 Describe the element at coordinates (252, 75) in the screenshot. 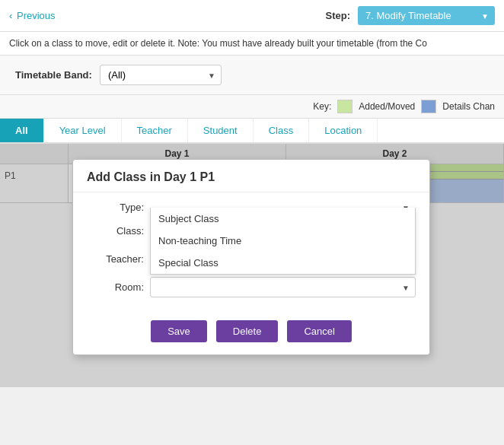

I see `band-row: Timetable Band: (All)` at that location.